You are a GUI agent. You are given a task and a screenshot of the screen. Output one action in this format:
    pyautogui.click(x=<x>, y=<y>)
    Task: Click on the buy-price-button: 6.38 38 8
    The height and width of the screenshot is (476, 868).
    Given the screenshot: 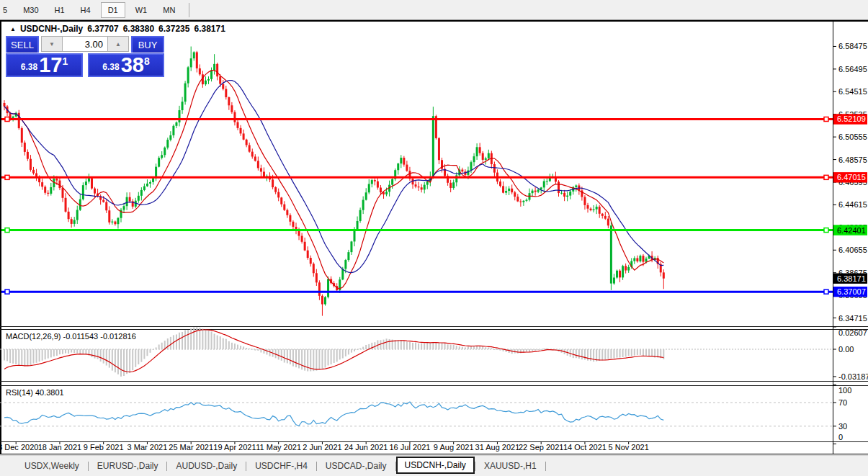 What is the action you would take?
    pyautogui.click(x=126, y=65)
    